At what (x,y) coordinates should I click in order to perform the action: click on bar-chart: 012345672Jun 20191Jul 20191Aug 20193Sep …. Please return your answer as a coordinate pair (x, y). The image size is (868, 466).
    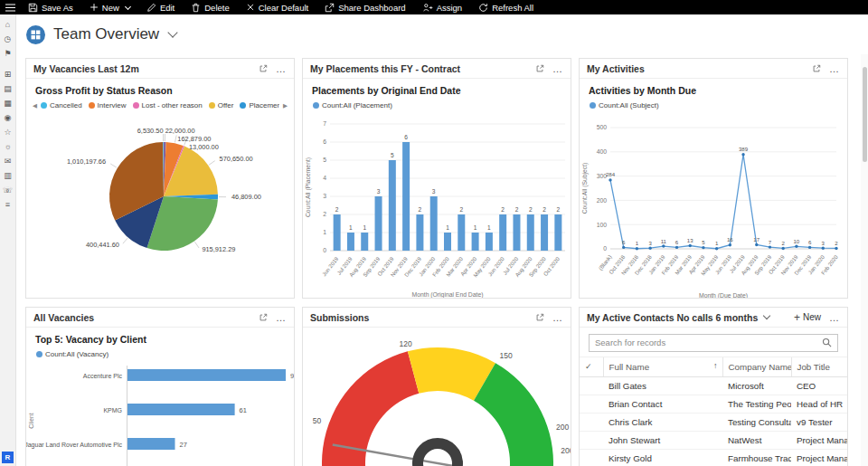
    Looking at the image, I should click on (437, 206).